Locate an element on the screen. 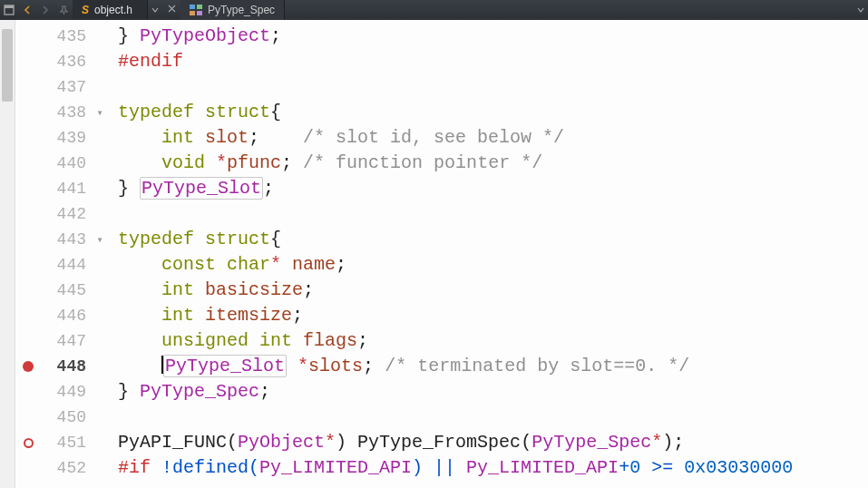 The image size is (868, 488). code-line: unsigned int flags; is located at coordinates (490, 341).